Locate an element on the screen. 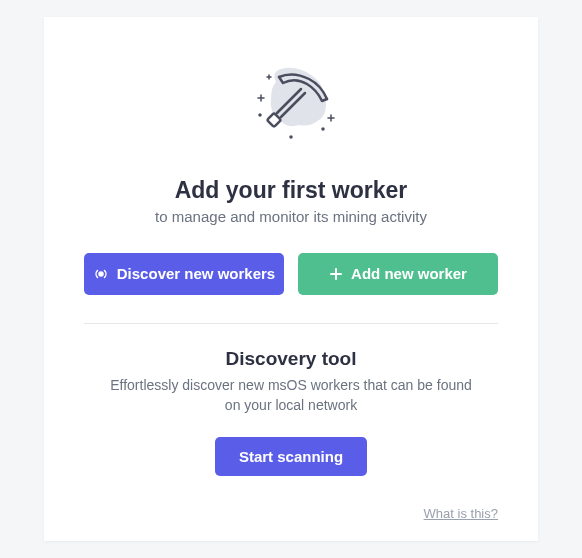  plus-icon is located at coordinates (336, 274).